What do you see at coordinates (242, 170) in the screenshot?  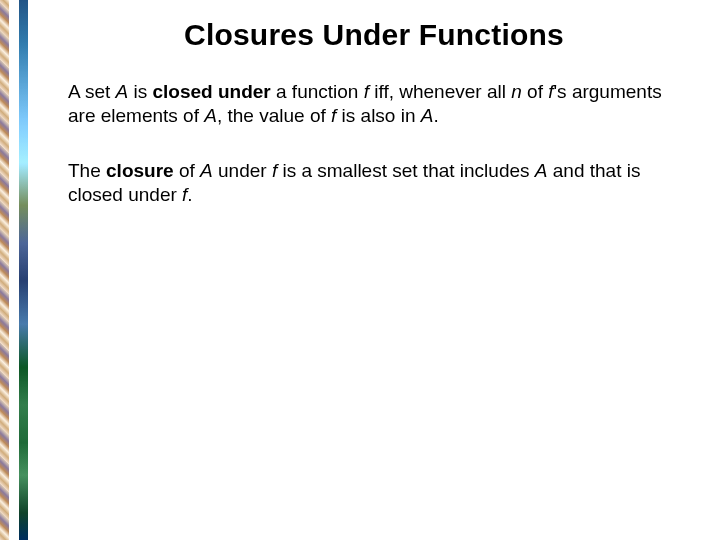 I see `text: under` at bounding box center [242, 170].